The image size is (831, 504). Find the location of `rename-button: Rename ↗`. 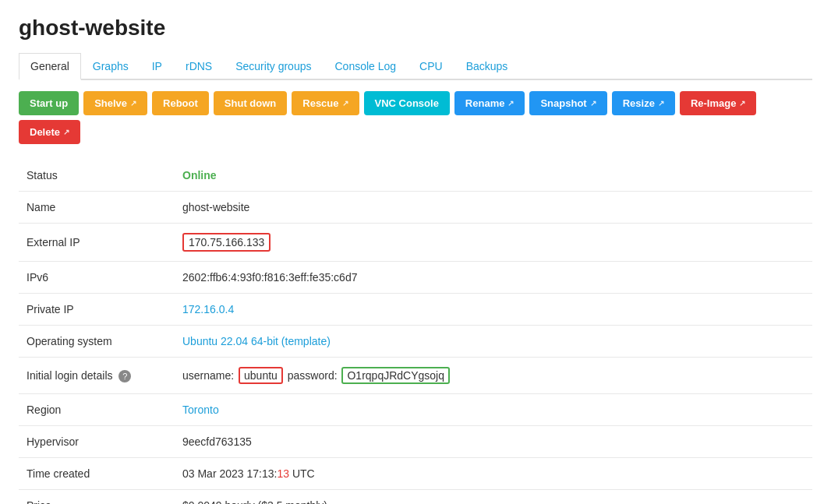

rename-button: Rename ↗ is located at coordinates (490, 103).